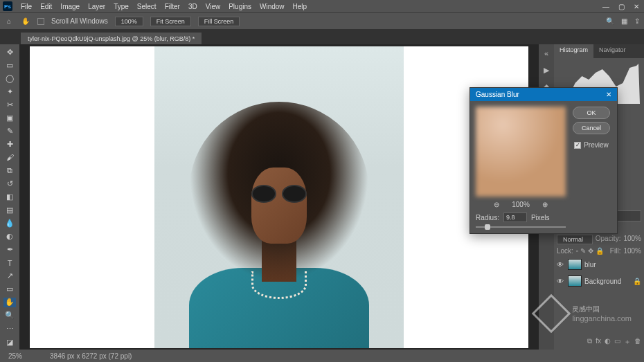 This screenshot has height=362, width=644. I want to click on stamp-tool-icon: ⧉, so click(10, 170).